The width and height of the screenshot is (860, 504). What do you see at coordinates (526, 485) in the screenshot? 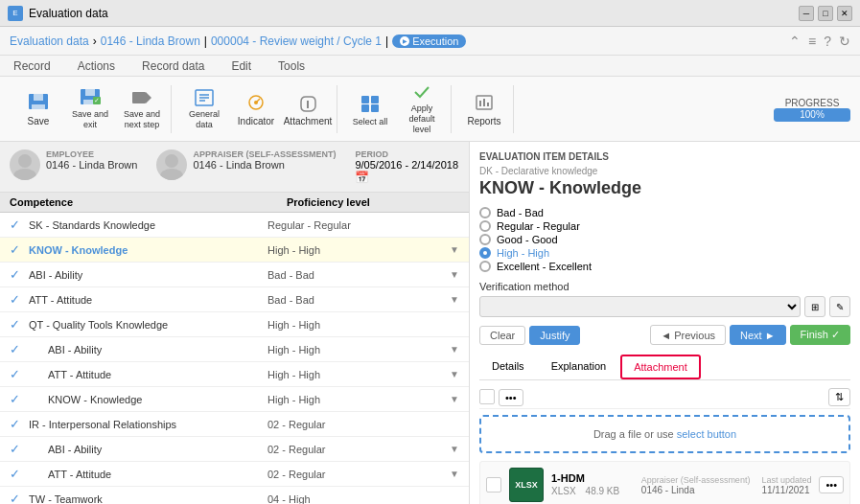
I see `xlsx-label: XLSX` at bounding box center [526, 485].